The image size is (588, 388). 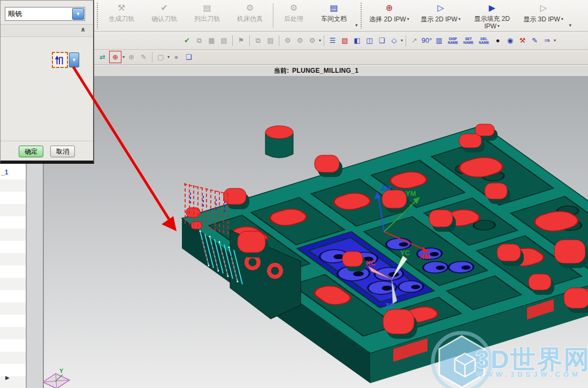 What do you see at coordinates (13, 277) in the screenshot?
I see `operation-navigator: _1 ▶` at bounding box center [13, 277].